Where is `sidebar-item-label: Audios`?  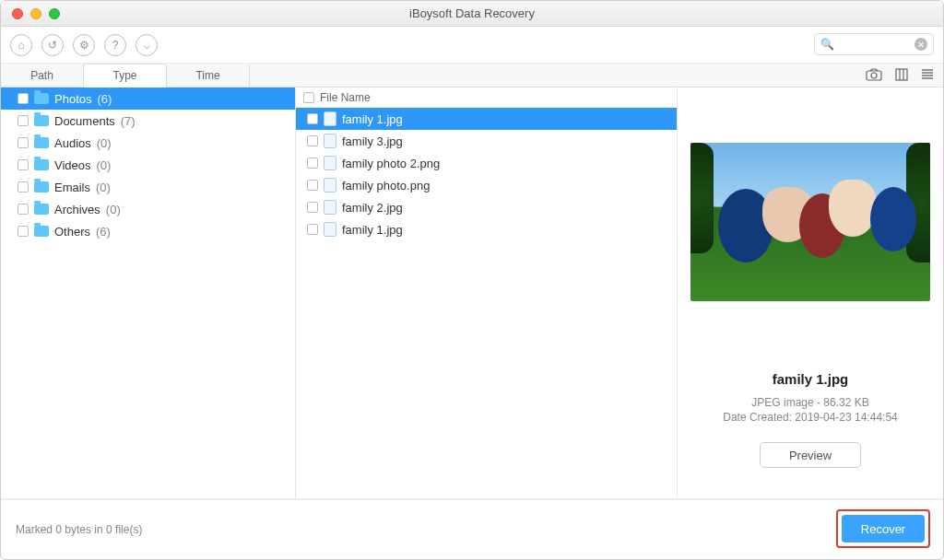 sidebar-item-label: Audios is located at coordinates (73, 144).